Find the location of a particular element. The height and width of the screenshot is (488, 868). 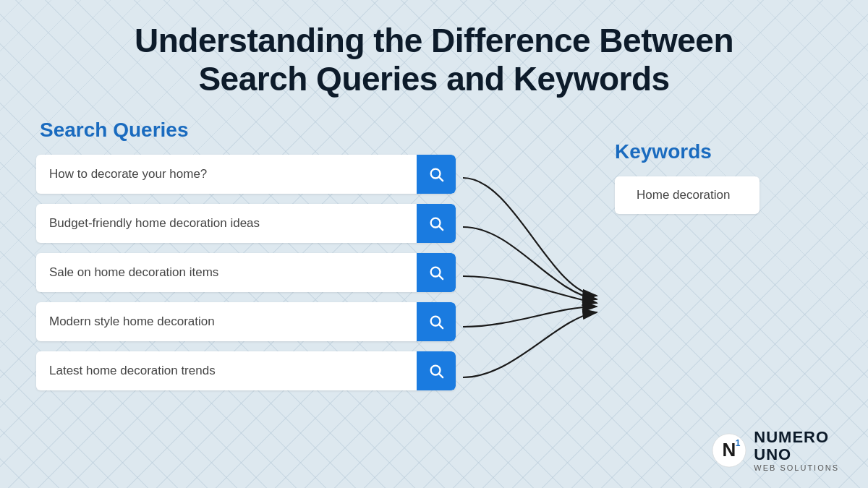

logo-icon: N 1 is located at coordinates (729, 450).